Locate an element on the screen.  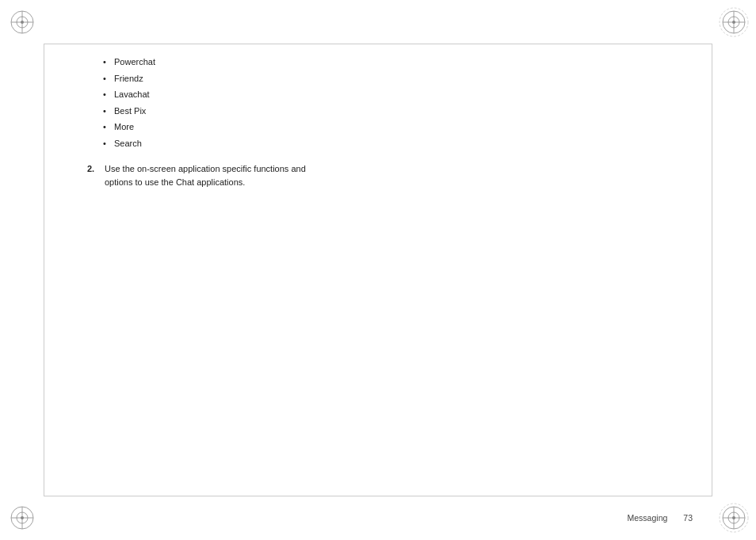
border-bottom is located at coordinates (378, 496).